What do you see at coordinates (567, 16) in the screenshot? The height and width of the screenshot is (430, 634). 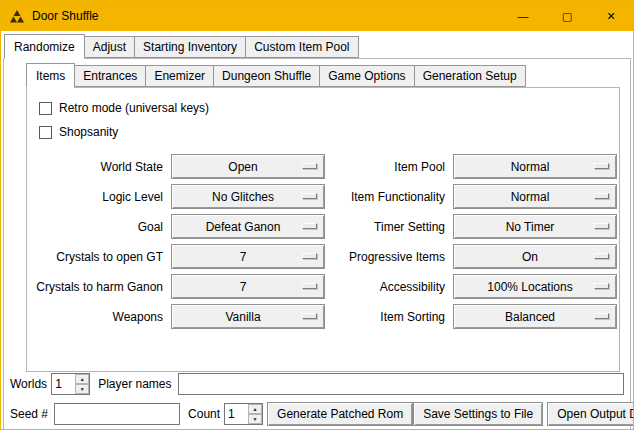 I see `maximize-icon: ▢` at bounding box center [567, 16].